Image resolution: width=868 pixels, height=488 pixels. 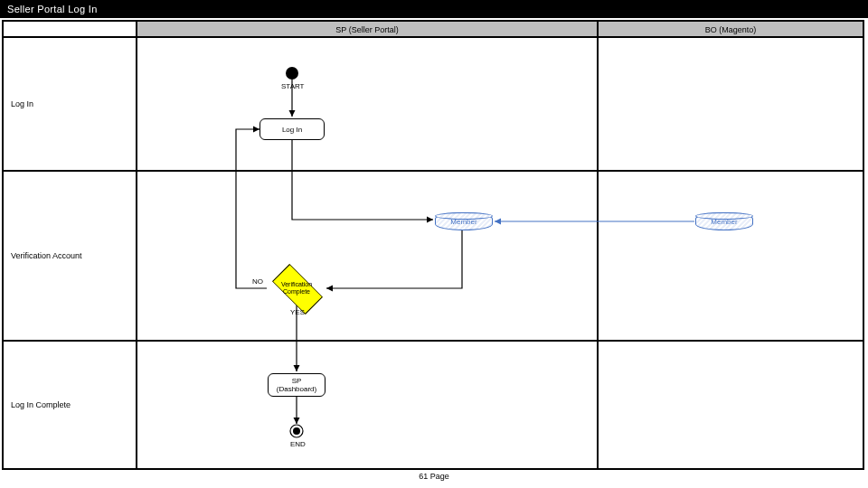 What do you see at coordinates (70, 405) in the screenshot?
I see `row-label-complete: Log In Complete` at bounding box center [70, 405].